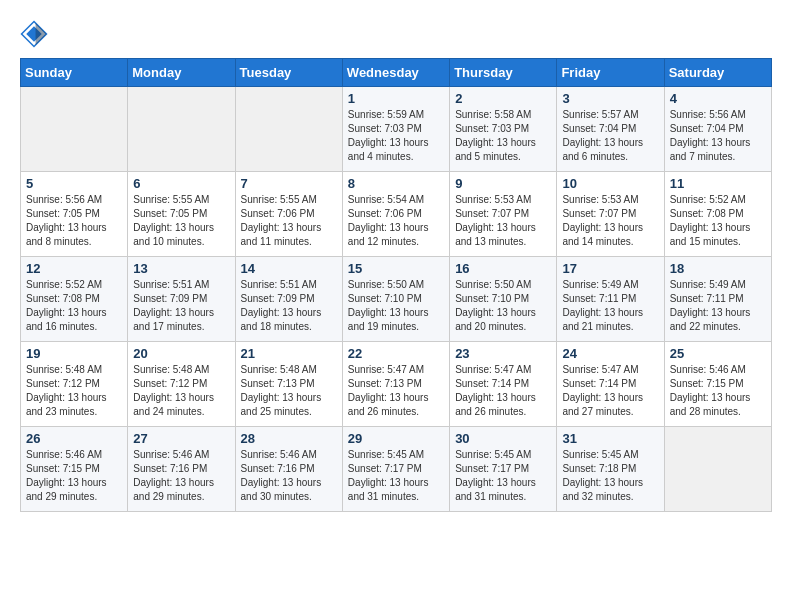 This screenshot has height=612, width=792. Describe the element at coordinates (289, 184) in the screenshot. I see `day-number: 7` at that location.